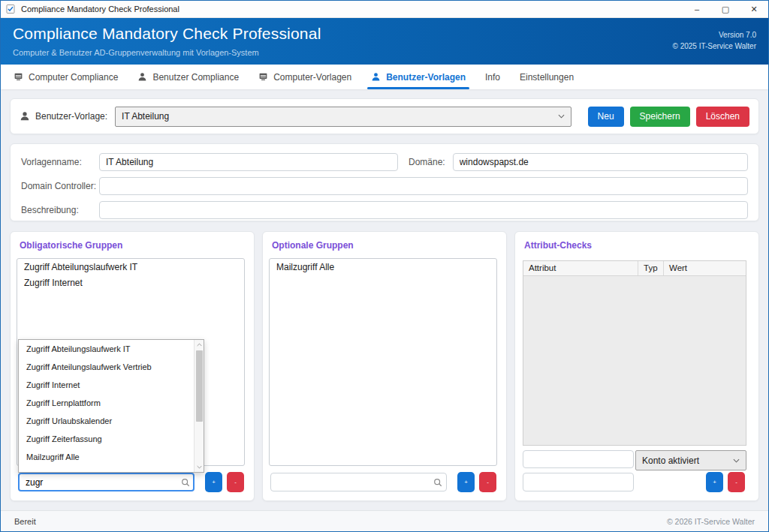 The width and height of the screenshot is (769, 532). What do you see at coordinates (11, 9) in the screenshot?
I see `app-icon` at bounding box center [11, 9].